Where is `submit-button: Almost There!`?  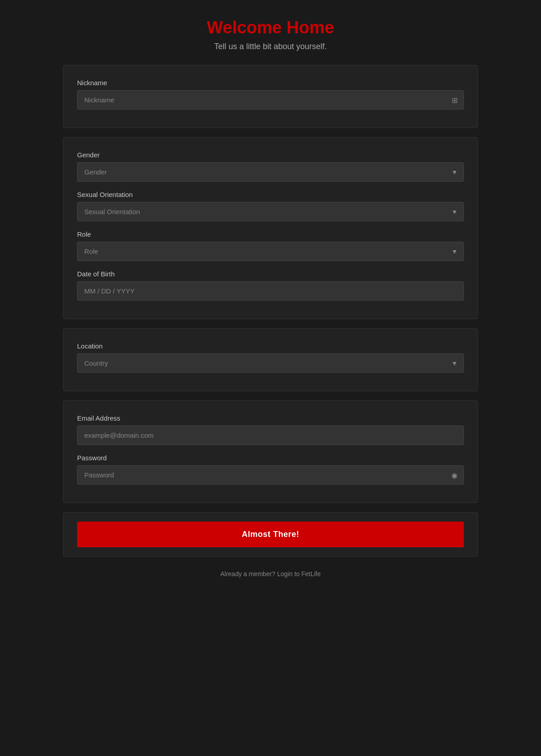
submit-button: Almost There! is located at coordinates (270, 535).